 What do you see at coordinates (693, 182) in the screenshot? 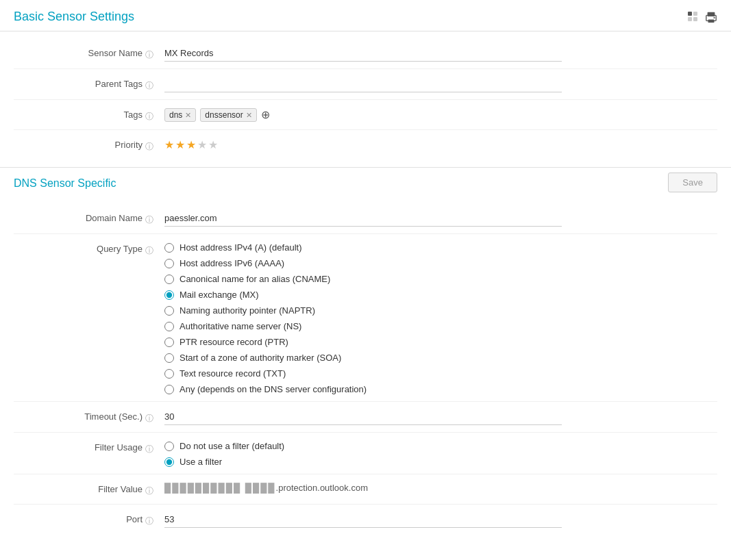
I see `save-button: Save` at bounding box center [693, 182].